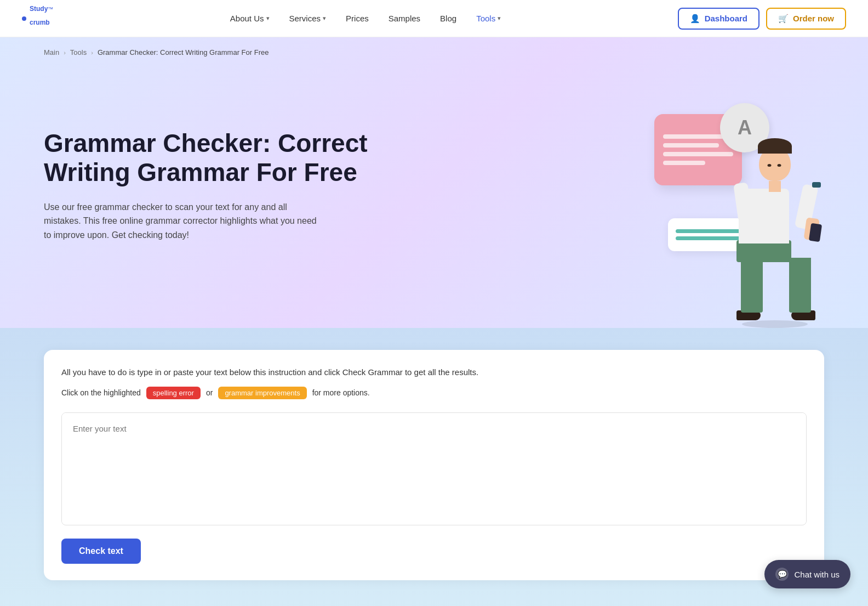 This screenshot has width=868, height=606. What do you see at coordinates (695, 19) in the screenshot?
I see `dashboard-icon: 👤` at bounding box center [695, 19].